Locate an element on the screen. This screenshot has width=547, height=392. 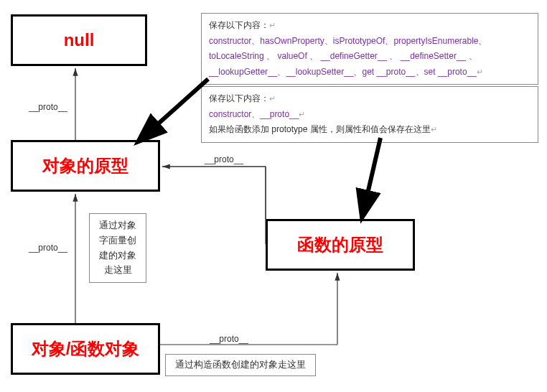
null-box: null is located at coordinates (79, 40).